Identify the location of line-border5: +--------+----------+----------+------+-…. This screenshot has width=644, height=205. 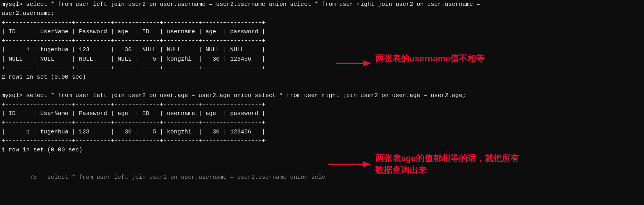
(322, 123).